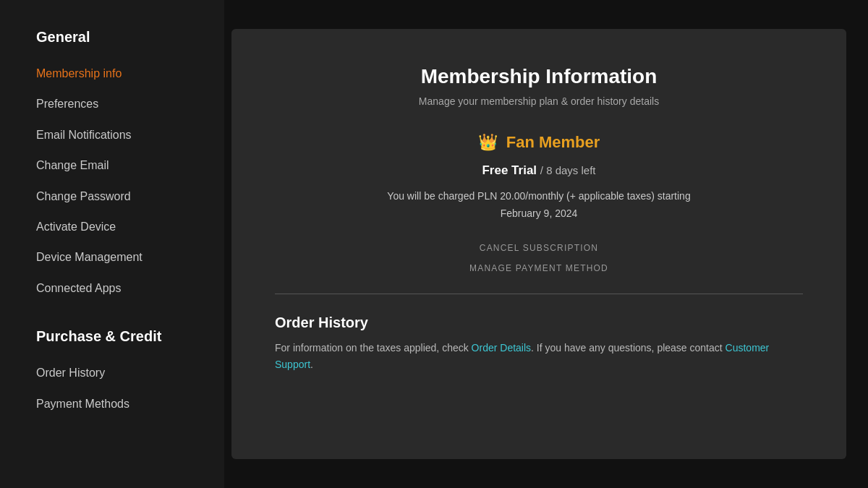 The height and width of the screenshot is (488, 868). Describe the element at coordinates (628, 348) in the screenshot. I see `order-history-text2: . If you have any questions, please cont…` at that location.